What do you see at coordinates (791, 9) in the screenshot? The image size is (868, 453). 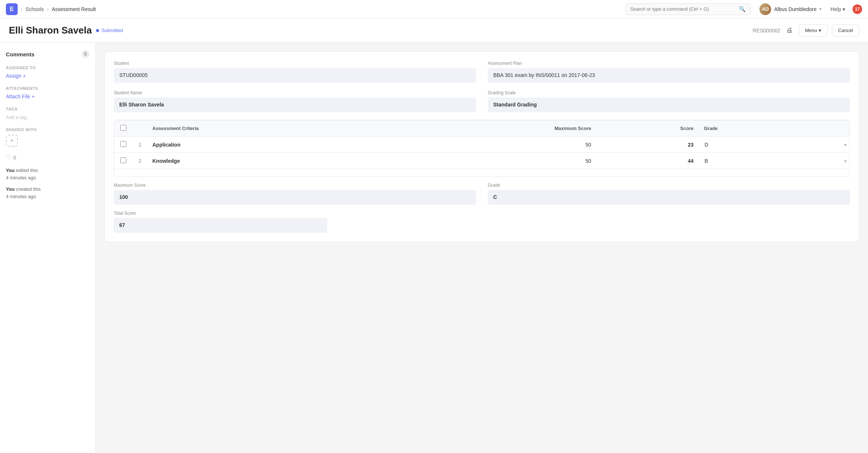 I see `user-menu: AD Albus Dumbledore ▾` at bounding box center [791, 9].